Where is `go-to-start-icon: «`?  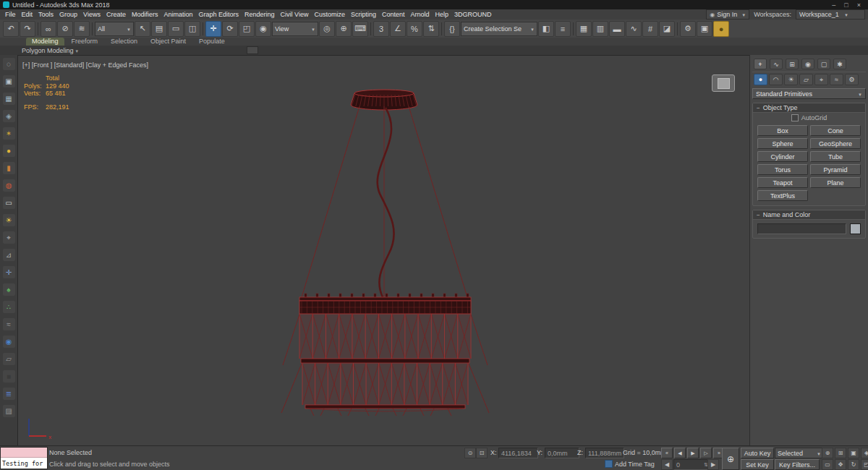 go-to-start-icon: « is located at coordinates (667, 453).